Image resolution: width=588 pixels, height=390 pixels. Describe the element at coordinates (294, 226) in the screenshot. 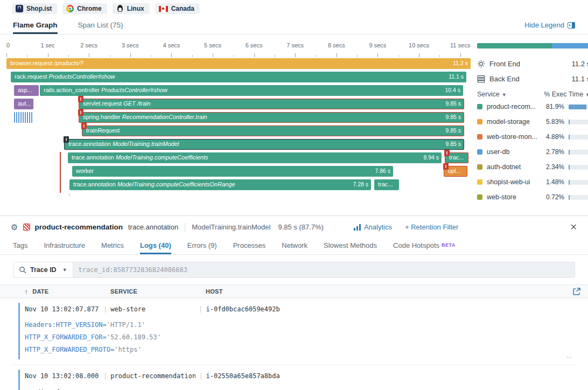

I see `span-detail-header: ⚙ product-recommendation trace.annotatio…` at that location.